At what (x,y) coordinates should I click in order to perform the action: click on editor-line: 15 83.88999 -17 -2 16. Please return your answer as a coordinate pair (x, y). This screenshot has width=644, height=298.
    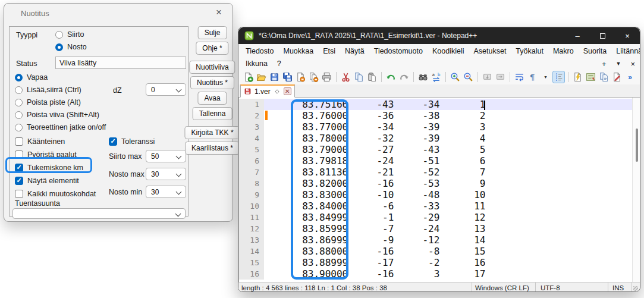
    Looking at the image, I should click on (436, 263).